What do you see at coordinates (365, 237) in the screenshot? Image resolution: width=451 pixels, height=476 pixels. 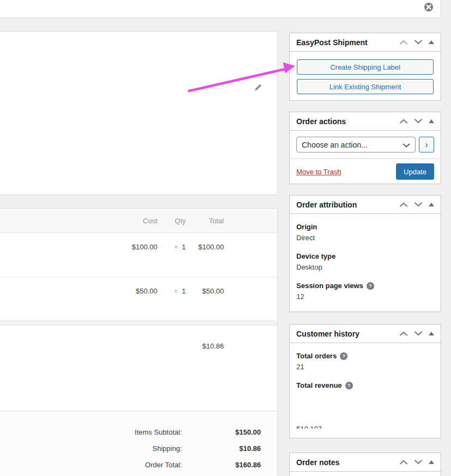 I see `field-value: Direct` at bounding box center [365, 237].